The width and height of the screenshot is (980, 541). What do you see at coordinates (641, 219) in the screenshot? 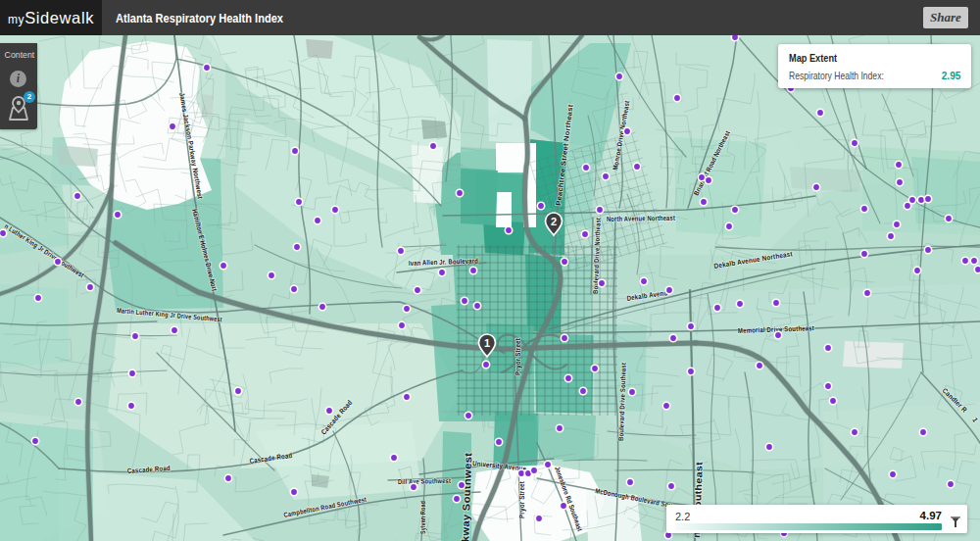
I see `svg-text: North Avenue Northeast` at bounding box center [641, 219].